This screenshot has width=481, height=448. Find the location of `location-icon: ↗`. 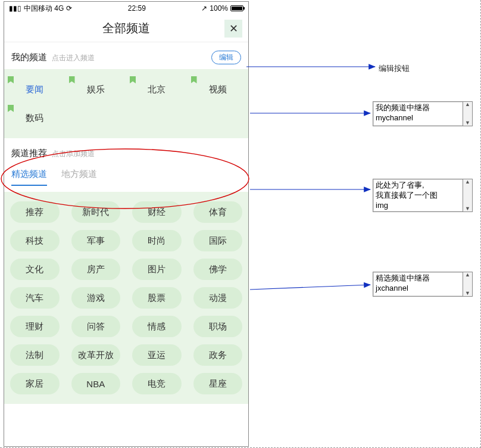

location-icon: ↗ is located at coordinates (204, 8).